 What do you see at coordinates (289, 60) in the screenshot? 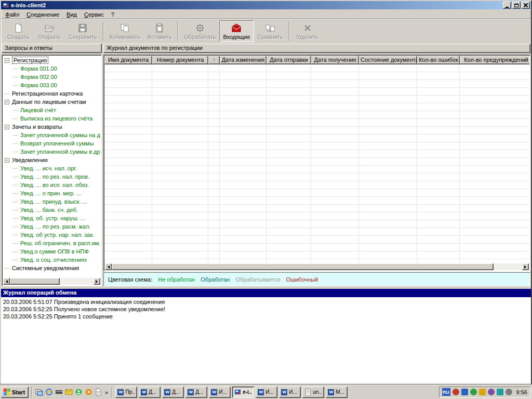
I see `column-header: Дата отправки` at bounding box center [289, 60].